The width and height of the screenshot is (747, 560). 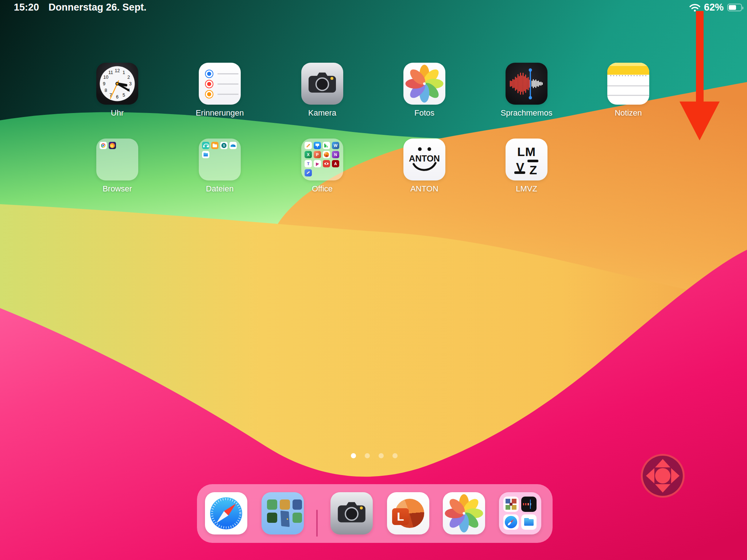 What do you see at coordinates (220, 84) in the screenshot?
I see `reminders-icon` at bounding box center [220, 84].